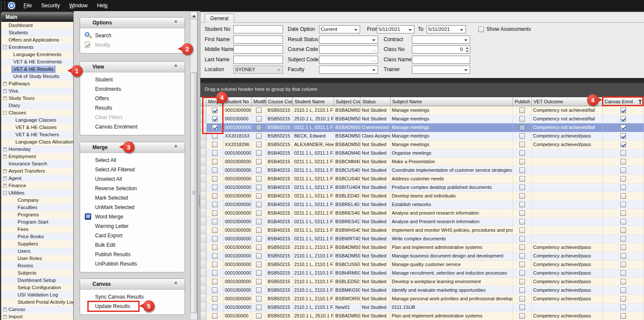  I want to click on panel-scrollbar, so click(194, 166).